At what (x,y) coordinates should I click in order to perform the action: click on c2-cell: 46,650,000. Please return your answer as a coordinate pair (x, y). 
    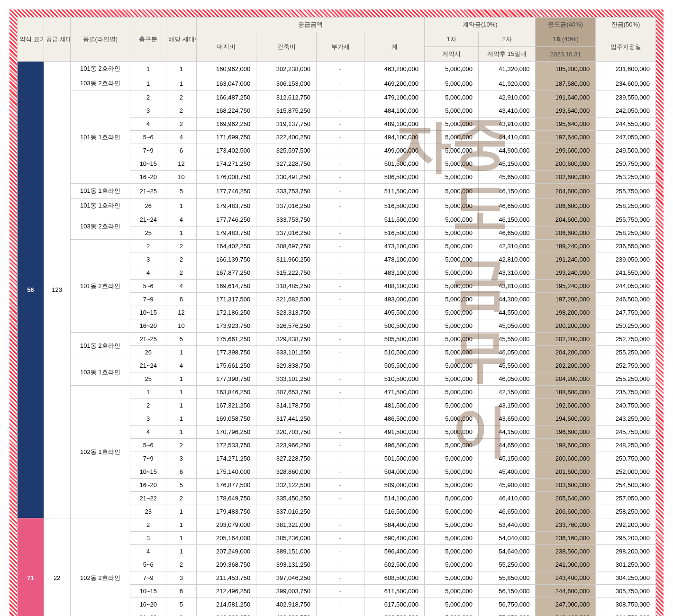
    Looking at the image, I should click on (507, 206).